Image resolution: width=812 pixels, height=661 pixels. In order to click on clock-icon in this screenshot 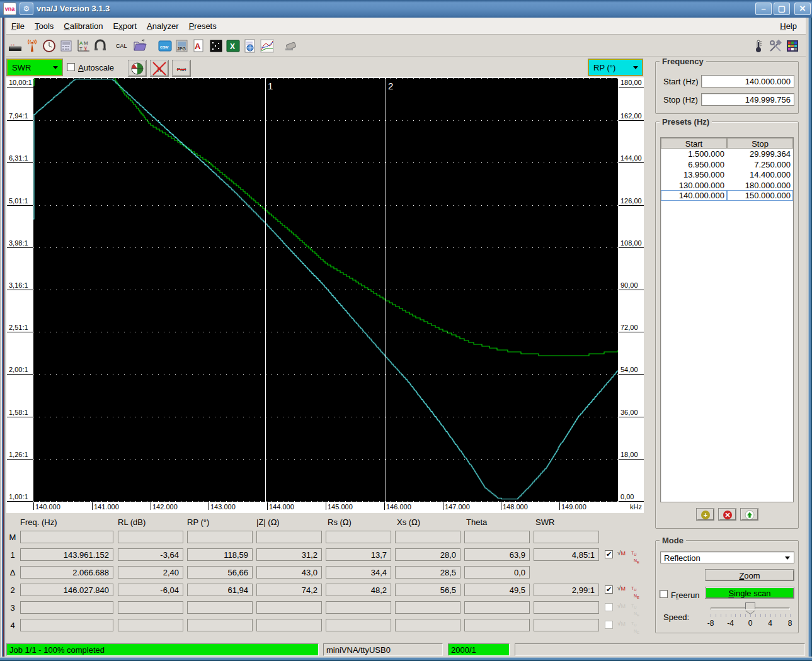, I will do `click(49, 46)`.